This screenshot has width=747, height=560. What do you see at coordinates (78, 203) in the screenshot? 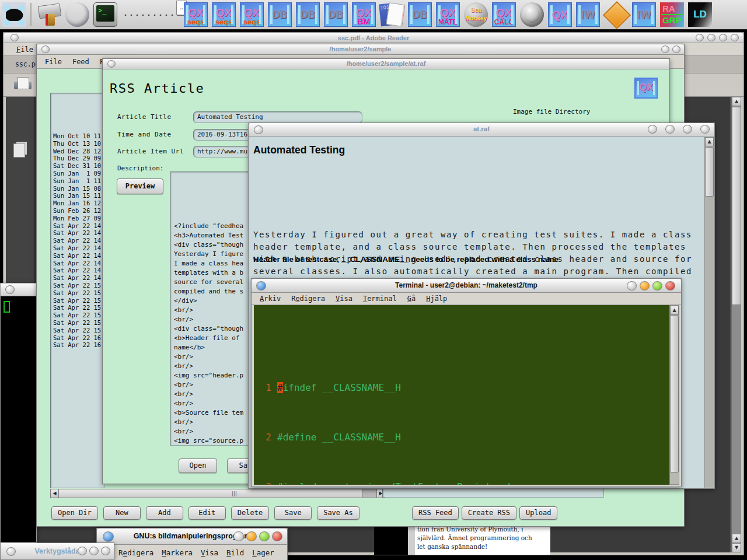
I see `list-item: Mon Jan 16 12` at bounding box center [78, 203].